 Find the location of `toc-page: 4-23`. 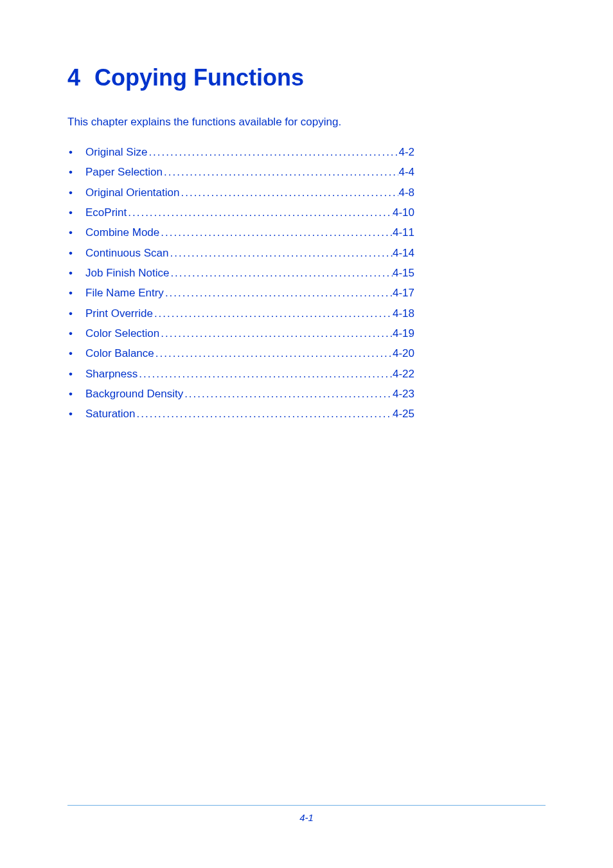

toc-page: 4-23 is located at coordinates (404, 394).